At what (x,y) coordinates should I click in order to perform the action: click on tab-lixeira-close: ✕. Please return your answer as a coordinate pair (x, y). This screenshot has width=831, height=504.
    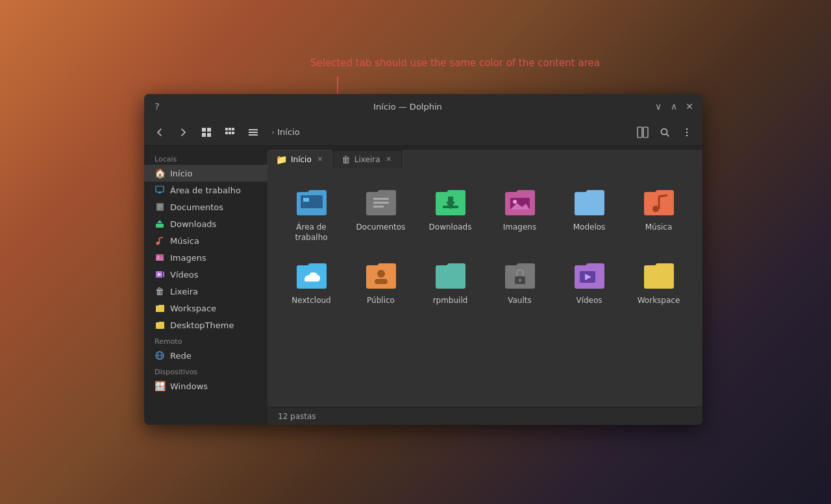
    Looking at the image, I should click on (389, 160).